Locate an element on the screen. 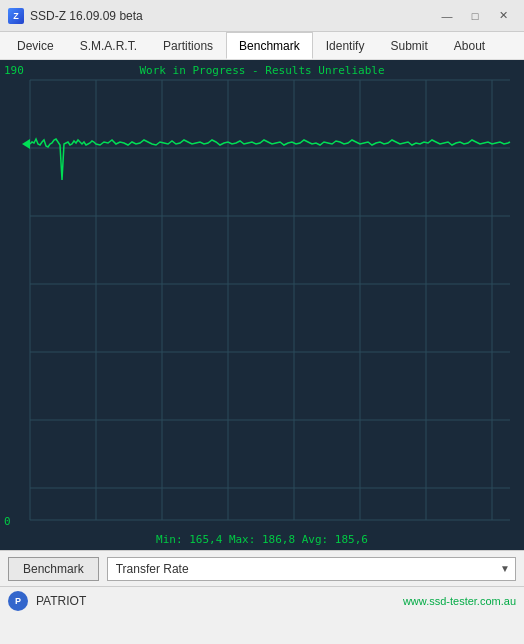 The image size is (524, 644). menu-device: Device is located at coordinates (36, 46).